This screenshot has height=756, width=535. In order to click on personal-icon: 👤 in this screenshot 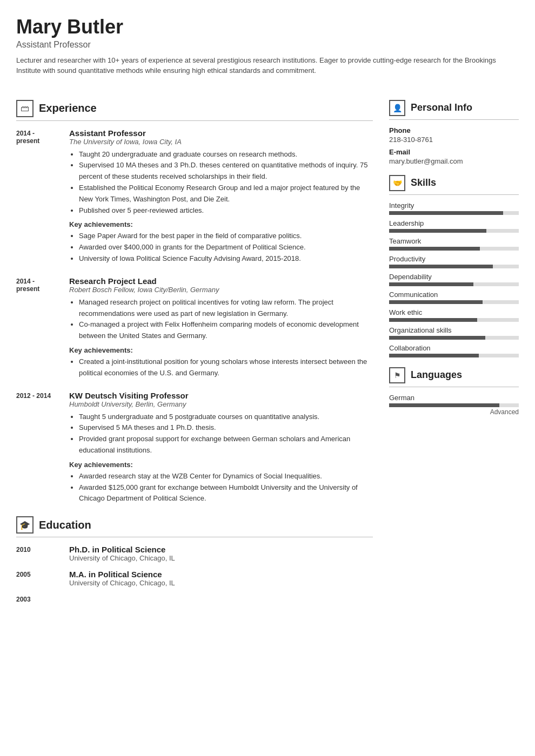, I will do `click(397, 108)`.